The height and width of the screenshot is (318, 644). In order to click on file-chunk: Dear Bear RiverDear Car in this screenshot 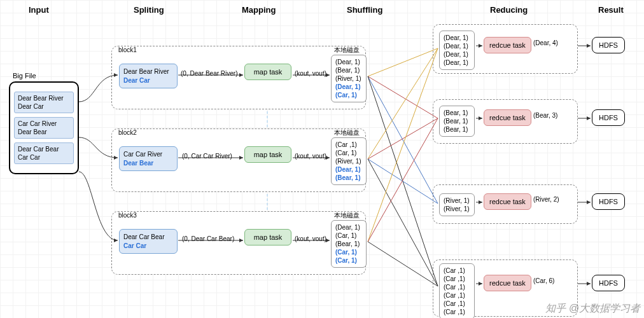, I will do `click(44, 102)`.